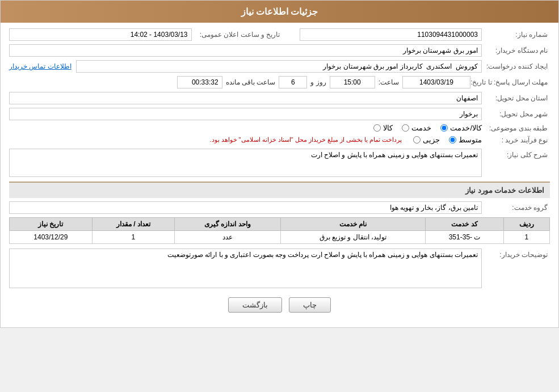  What do you see at coordinates (447, 140) in the screenshot?
I see `process-radio-group: جزیی متوسط` at bounding box center [447, 140].